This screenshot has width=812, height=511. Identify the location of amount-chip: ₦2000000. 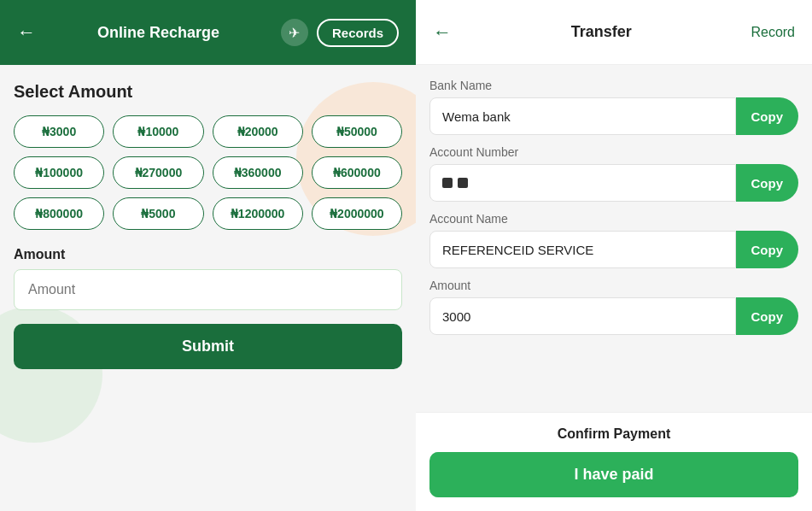
(357, 214).